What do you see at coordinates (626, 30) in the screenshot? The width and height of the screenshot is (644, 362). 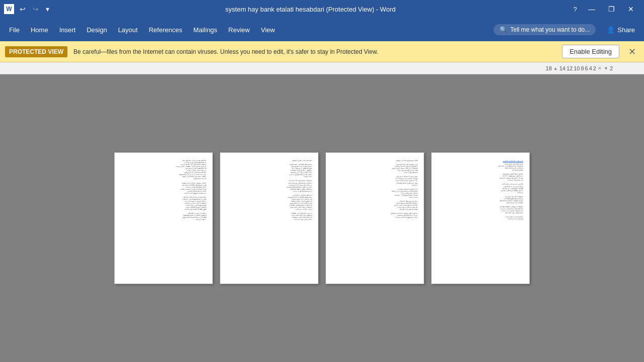 I see `share-label: Share` at bounding box center [626, 30].